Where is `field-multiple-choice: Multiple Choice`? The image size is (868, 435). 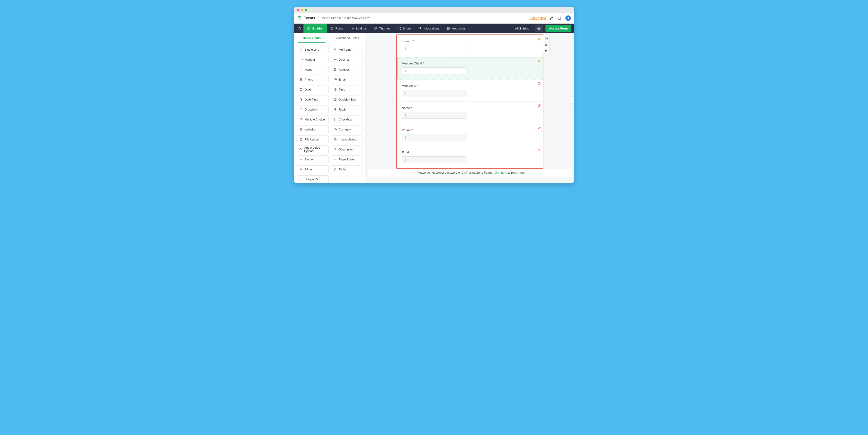 field-multiple-choice: Multiple Choice is located at coordinates (313, 119).